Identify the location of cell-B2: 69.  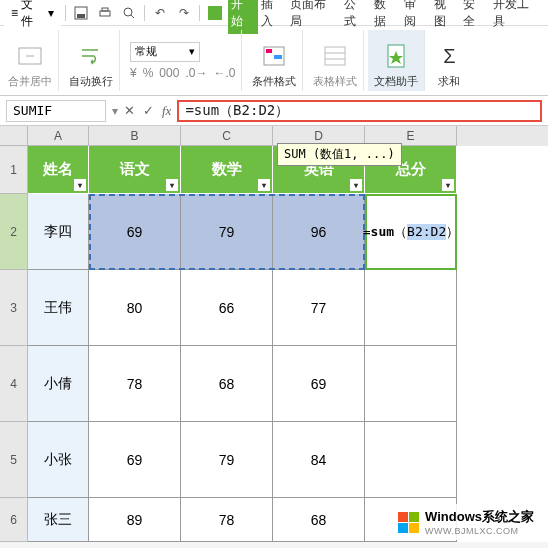
(135, 232).